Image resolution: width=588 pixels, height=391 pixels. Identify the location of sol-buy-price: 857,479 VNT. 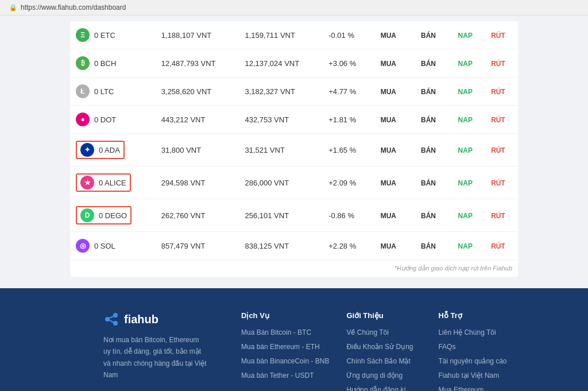
(198, 246).